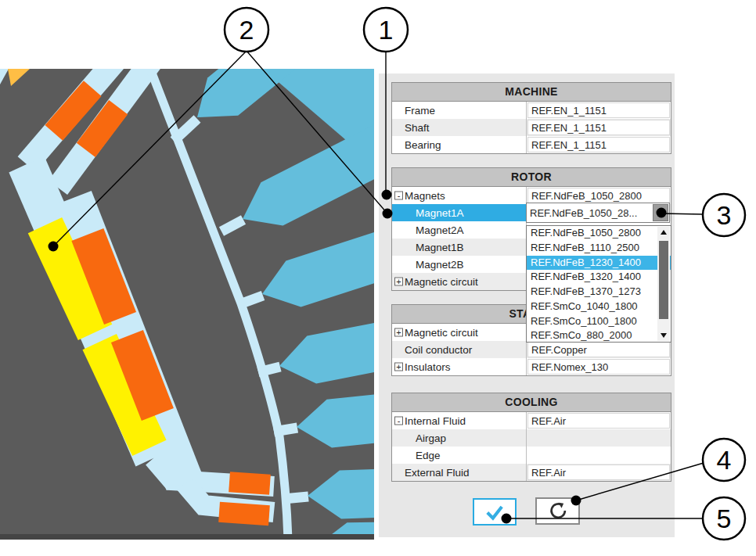 The image size is (756, 556). What do you see at coordinates (459, 264) in the screenshot?
I see `row-label-cell: Magnet2B` at bounding box center [459, 264].